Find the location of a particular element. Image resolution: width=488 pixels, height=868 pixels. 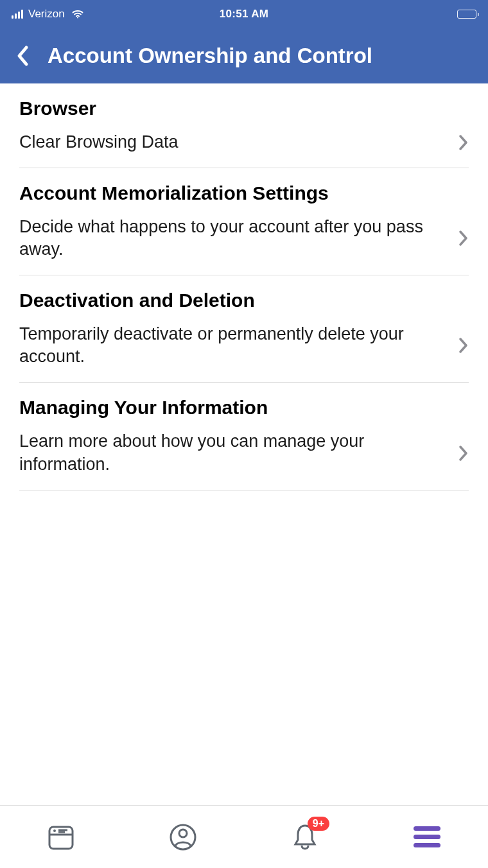

section-title: Managing Your Information is located at coordinates (244, 408).